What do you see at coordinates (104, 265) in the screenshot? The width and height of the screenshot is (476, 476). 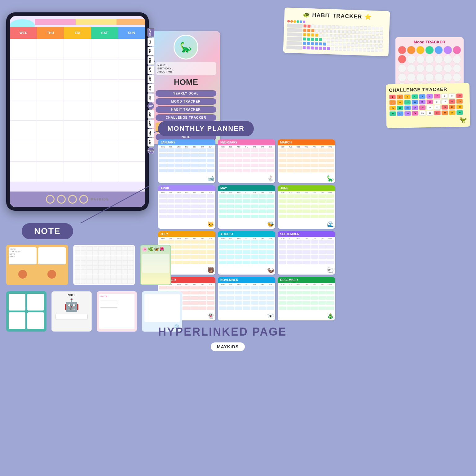 I see `white-grid` at bounding box center [104, 265].